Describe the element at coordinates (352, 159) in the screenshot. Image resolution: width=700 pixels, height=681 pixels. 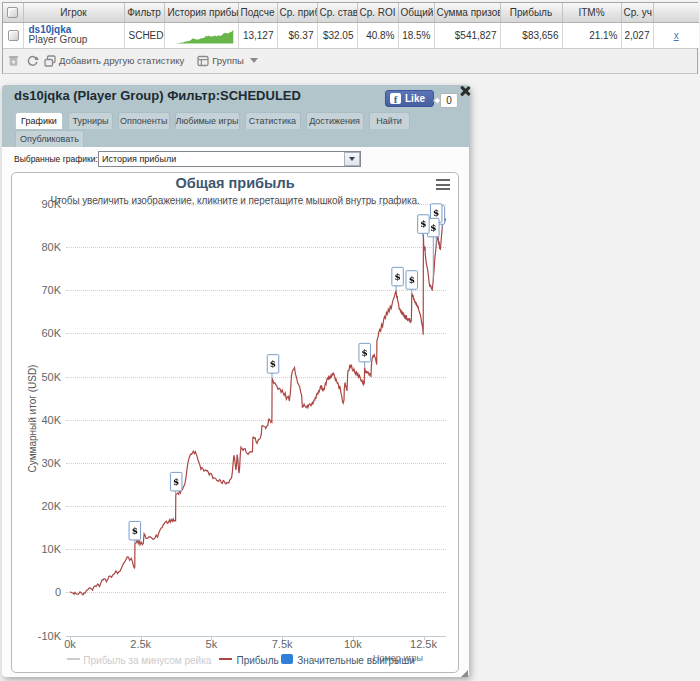
I see `select-arrow-button` at that location.